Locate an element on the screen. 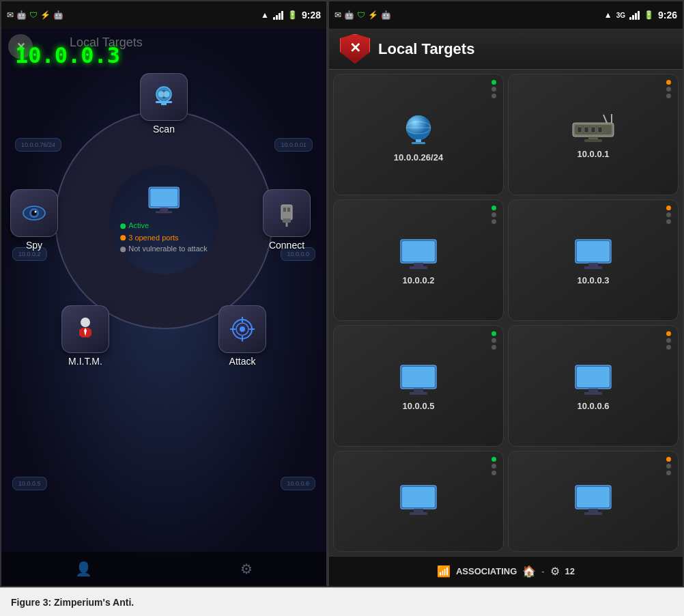 The width and height of the screenshot is (684, 616). target-card-0: 10.0.0.26/24 is located at coordinates (418, 135).